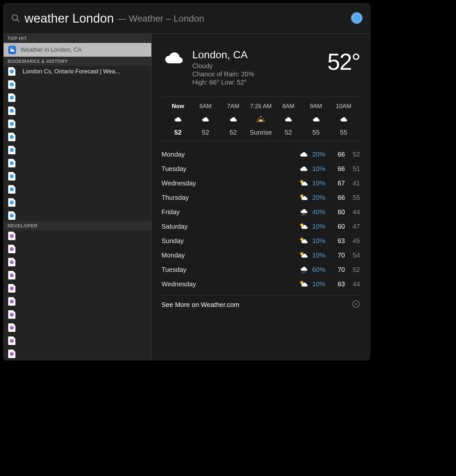  What do you see at coordinates (261, 241) in the screenshot?
I see `daily-item: Sunday10%6345` at bounding box center [261, 241].